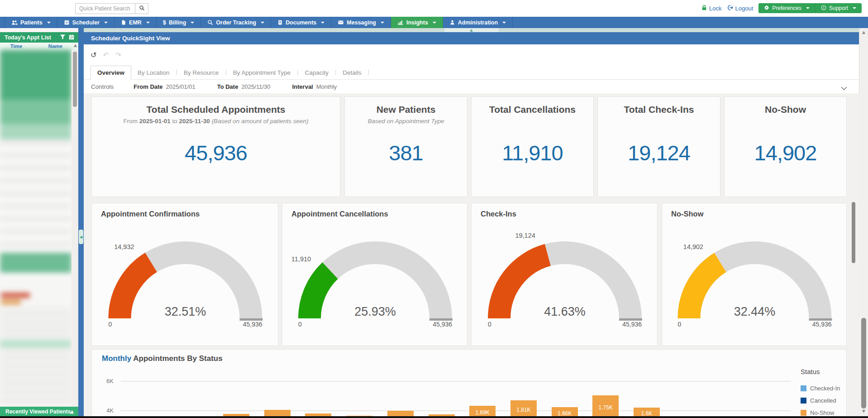 This screenshot has width=868, height=418. Describe the element at coordinates (434, 417) in the screenshot. I see `bottom-edge` at that location.